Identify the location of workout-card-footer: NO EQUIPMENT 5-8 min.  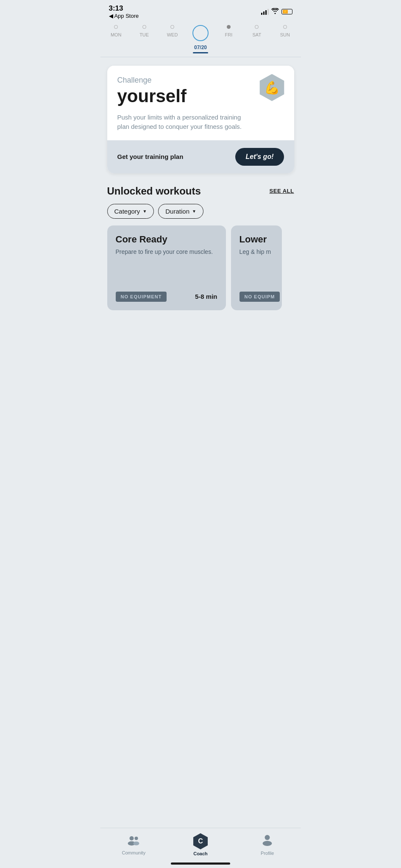
(167, 297).